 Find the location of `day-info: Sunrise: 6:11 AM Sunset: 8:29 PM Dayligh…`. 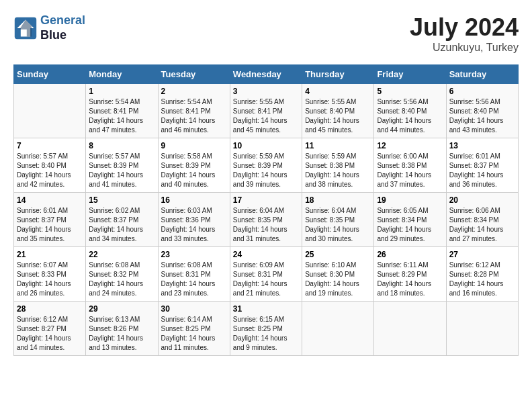

day-info: Sunrise: 6:11 AM Sunset: 8:29 PM Dayligh… is located at coordinates (410, 279).